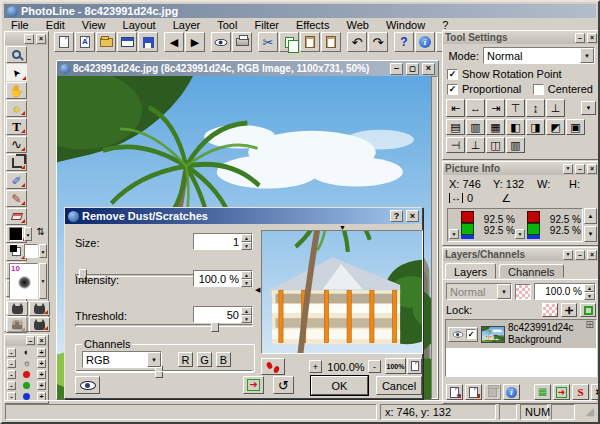 Image resolution: width=600 pixels, height=424 pixels. Describe the element at coordinates (516, 108) in the screenshot. I see `align-top-button: ⊤` at that location.